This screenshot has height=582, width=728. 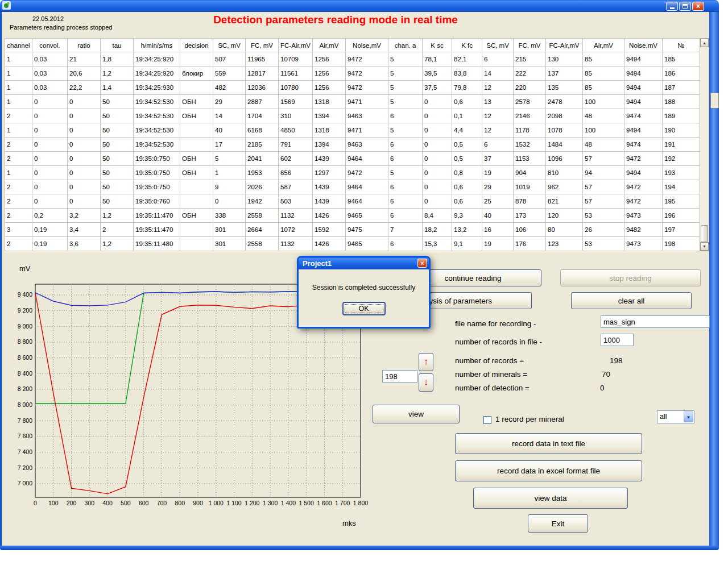 I want to click on table-cell: 4,4, so click(x=468, y=131).